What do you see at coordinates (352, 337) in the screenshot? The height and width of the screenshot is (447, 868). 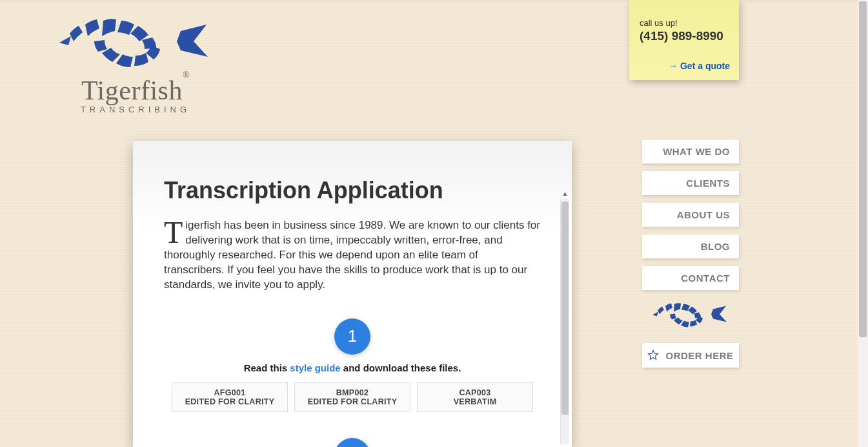 I see `step-1-badge: 1` at bounding box center [352, 337].